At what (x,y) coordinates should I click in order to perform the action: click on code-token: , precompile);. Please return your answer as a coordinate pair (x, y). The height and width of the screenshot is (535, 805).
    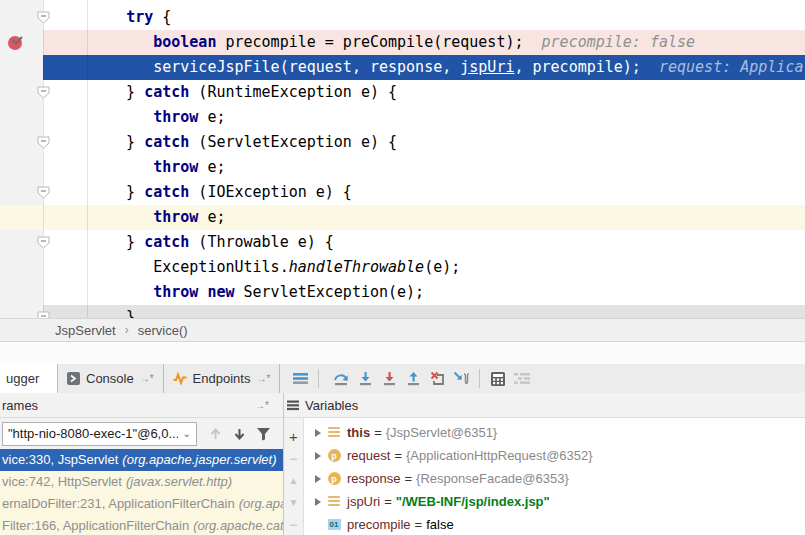
    Looking at the image, I should click on (577, 67).